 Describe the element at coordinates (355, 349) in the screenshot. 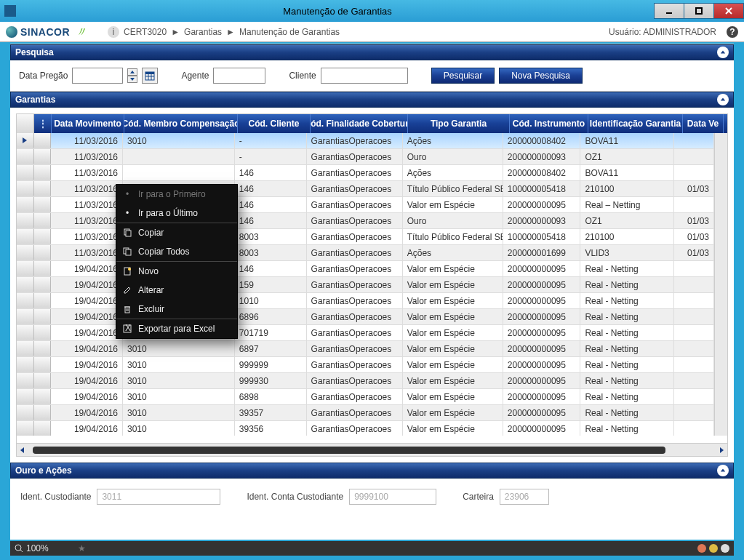

I see `cell: GarantiasOperacoes` at that location.